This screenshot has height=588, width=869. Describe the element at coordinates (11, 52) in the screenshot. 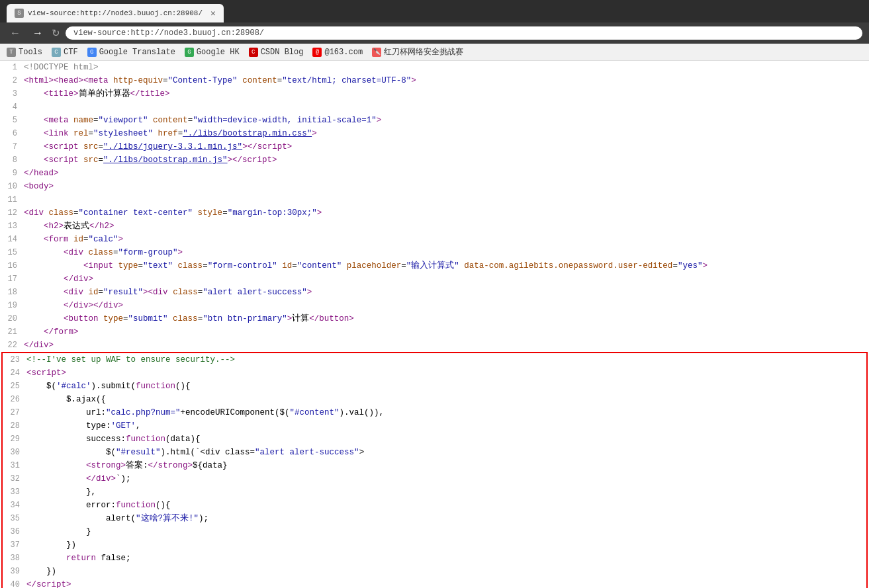

I see `tools-icon: T` at that location.